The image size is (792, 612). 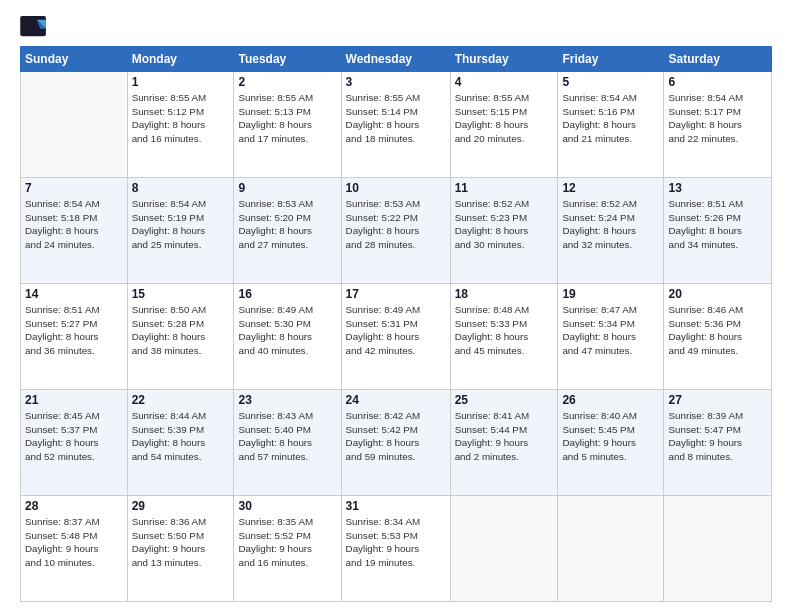 What do you see at coordinates (396, 400) in the screenshot?
I see `day-number: 24` at bounding box center [396, 400].